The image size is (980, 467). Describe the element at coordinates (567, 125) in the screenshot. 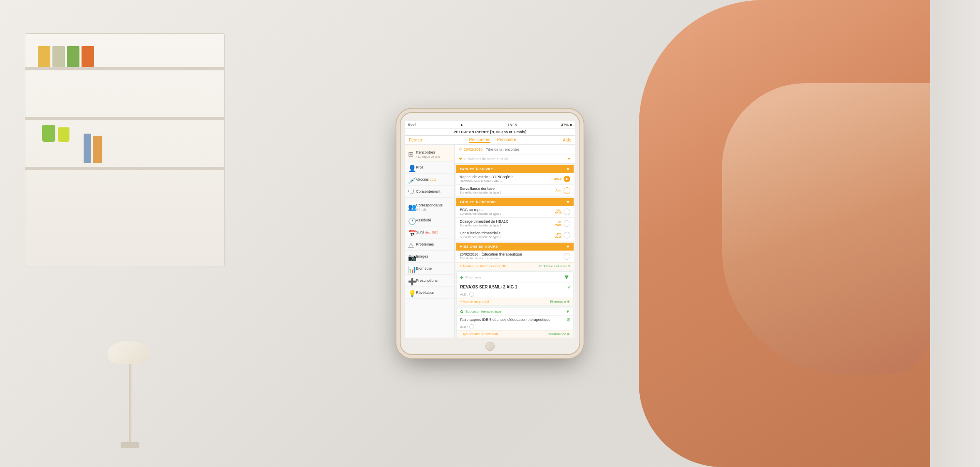

I see `battery-indicator: 47% ■` at that location.